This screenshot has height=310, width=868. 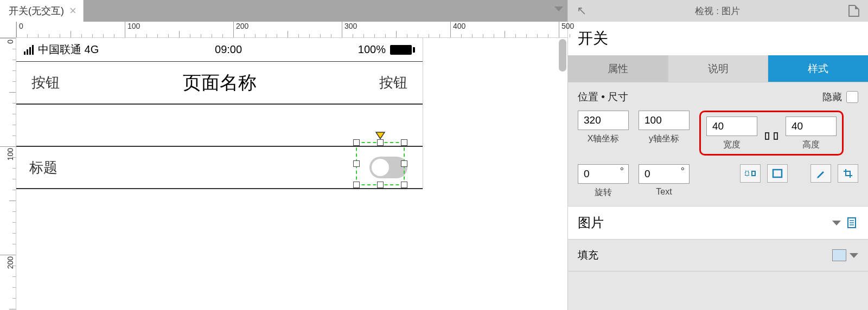 What do you see at coordinates (372, 50) in the screenshot?
I see `battery-label: 100%` at bounding box center [372, 50].